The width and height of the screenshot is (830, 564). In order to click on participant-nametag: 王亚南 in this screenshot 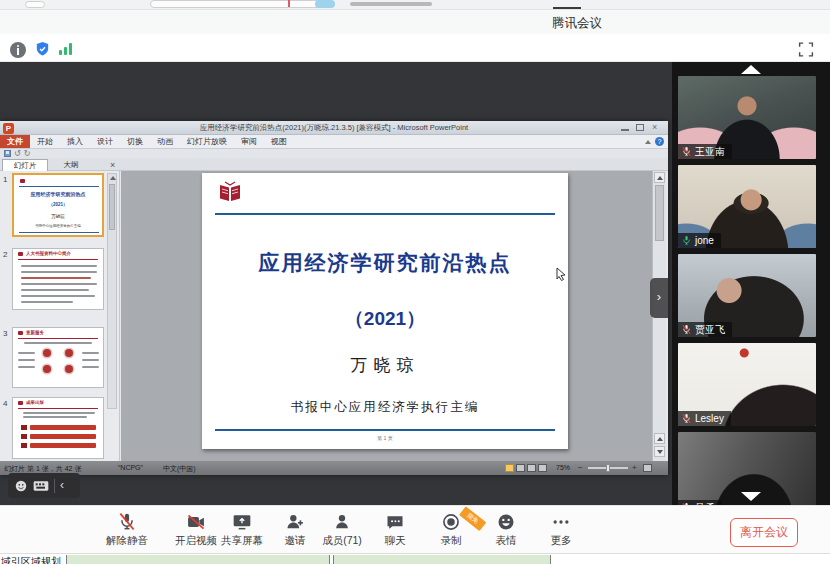, I will do `click(705, 152)`.